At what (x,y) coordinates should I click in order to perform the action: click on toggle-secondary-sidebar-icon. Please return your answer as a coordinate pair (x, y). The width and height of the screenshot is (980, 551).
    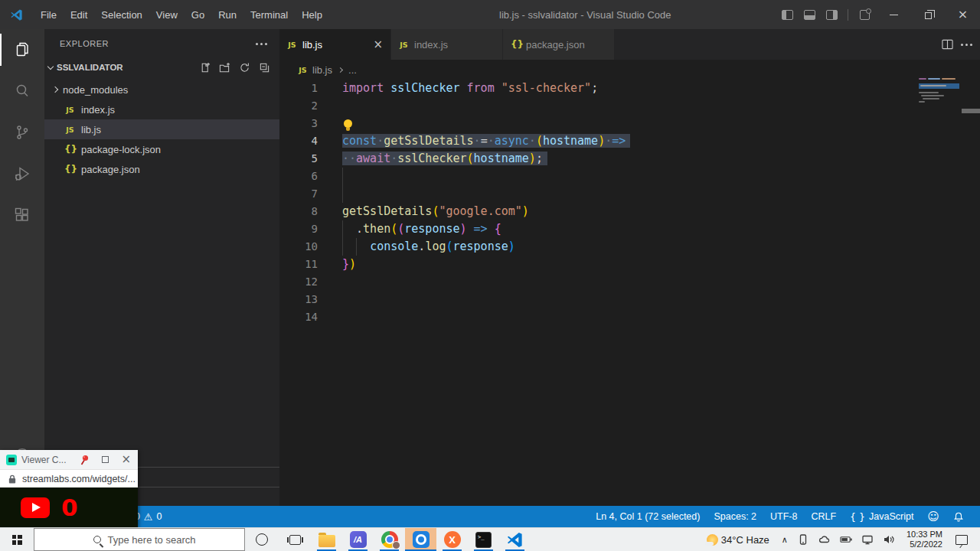
    Looking at the image, I should click on (831, 15).